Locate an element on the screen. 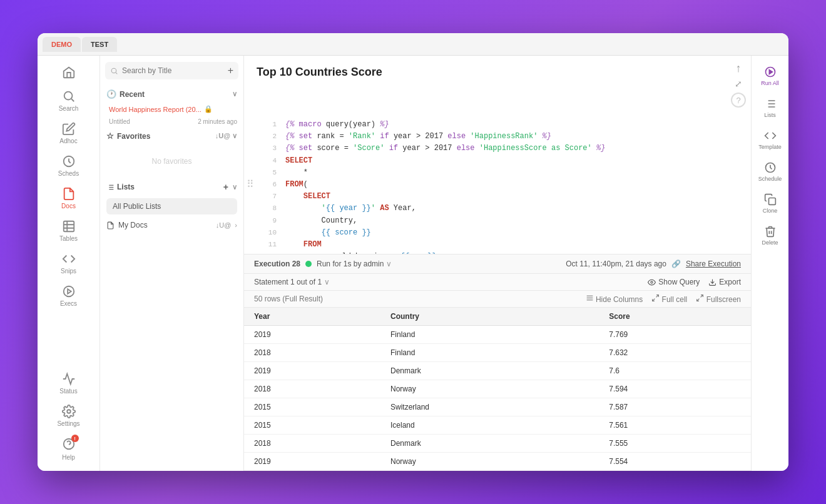  sidebar-item-status: Status is located at coordinates (69, 383).